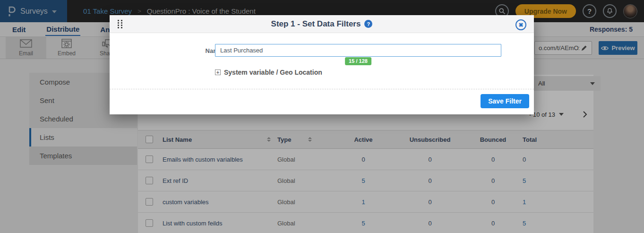 This screenshot has height=233, width=644. Describe the element at coordinates (358, 50) in the screenshot. I see `filter-name-input` at that location.